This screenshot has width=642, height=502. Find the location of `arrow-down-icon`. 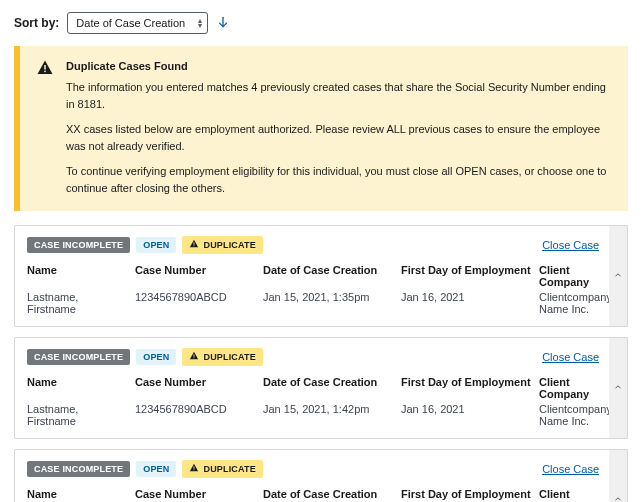

arrow-down-icon is located at coordinates (223, 22).